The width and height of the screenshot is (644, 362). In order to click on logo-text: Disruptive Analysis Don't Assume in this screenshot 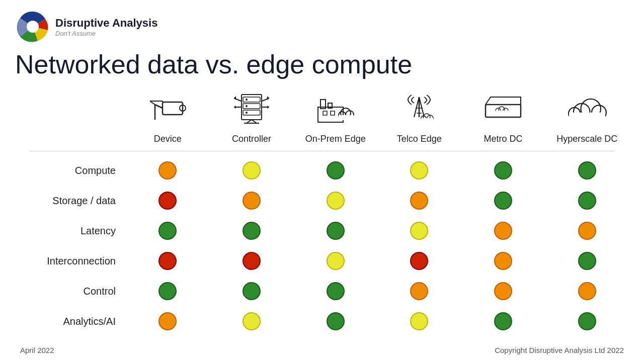, I will do `click(107, 27)`.